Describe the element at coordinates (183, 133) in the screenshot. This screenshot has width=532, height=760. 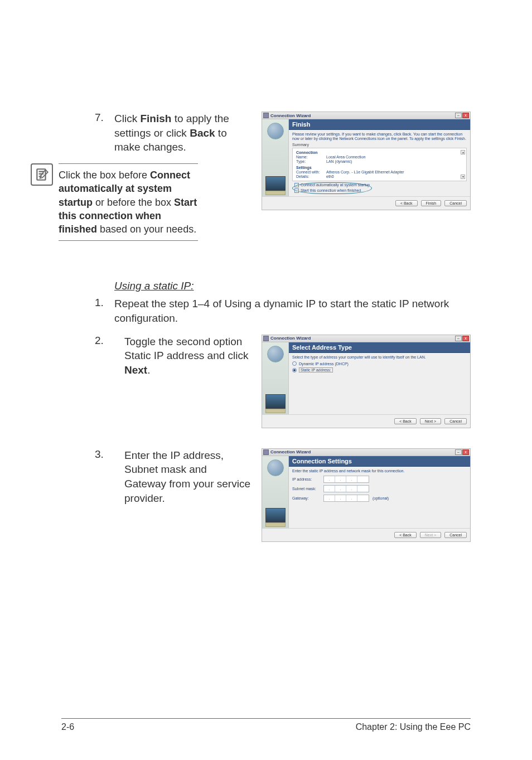
I see `step-text: Click Finish to apply the settings or cl…` at that location.